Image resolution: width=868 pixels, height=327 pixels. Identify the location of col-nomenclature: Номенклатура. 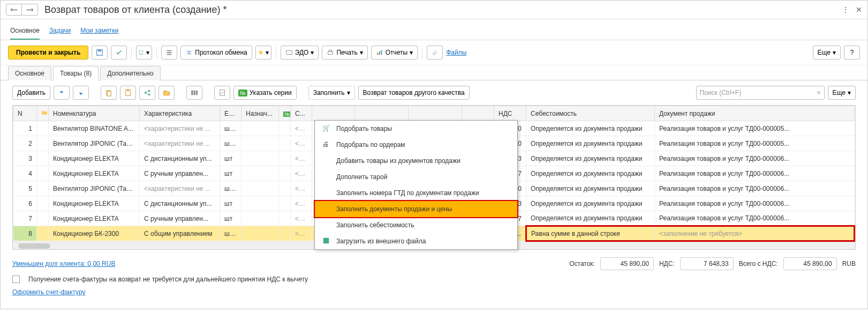
(94, 114).